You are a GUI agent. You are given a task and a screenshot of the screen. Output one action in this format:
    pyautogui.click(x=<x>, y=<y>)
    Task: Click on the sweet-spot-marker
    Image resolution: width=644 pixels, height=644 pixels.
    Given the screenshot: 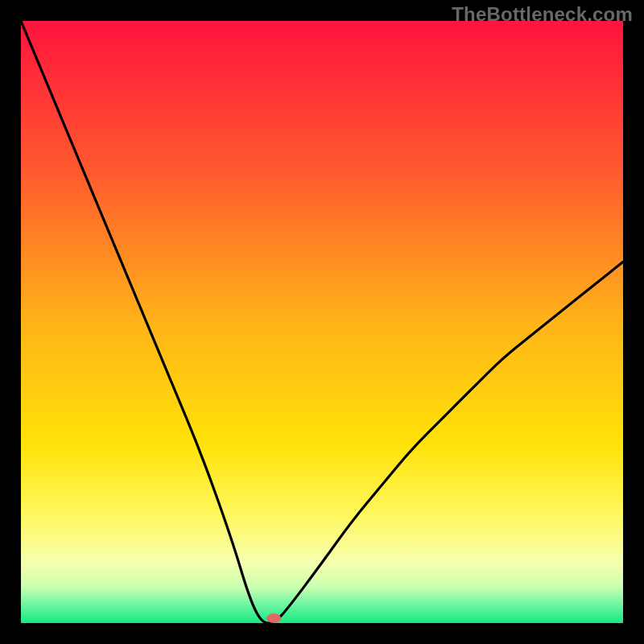 What is the action you would take?
    pyautogui.click(x=274, y=618)
    